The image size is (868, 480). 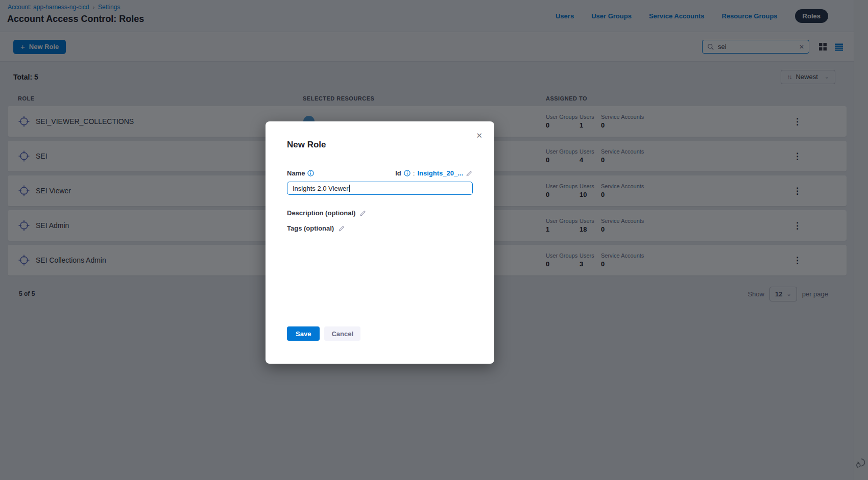 I want to click on role-name-input-value: Insights 2.0 Viewer, so click(x=321, y=189).